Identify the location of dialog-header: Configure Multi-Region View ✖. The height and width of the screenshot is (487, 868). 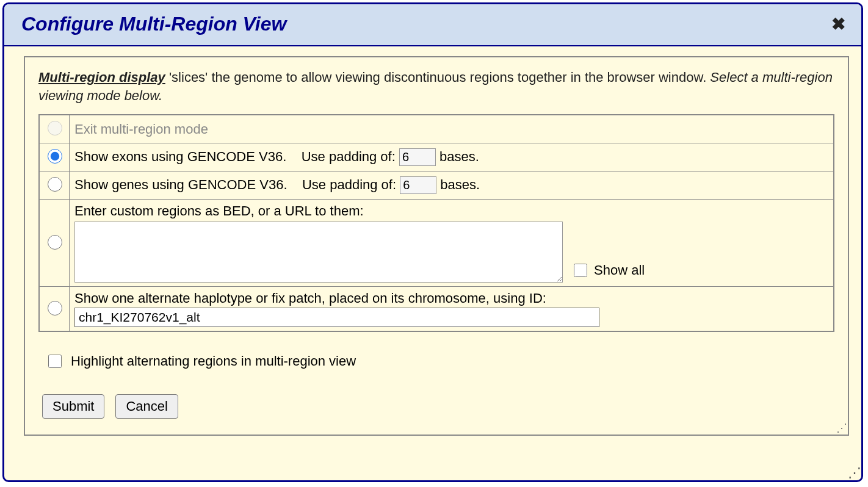
(433, 26).